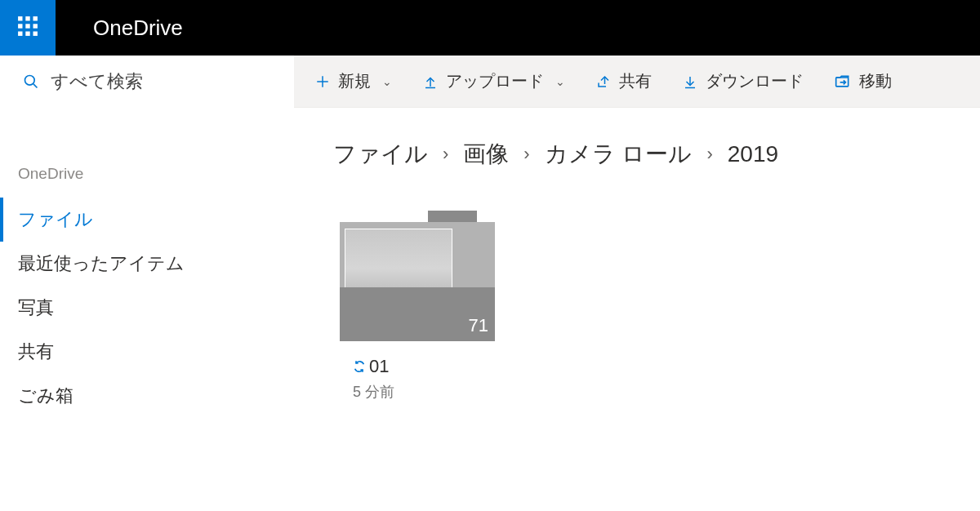  What do you see at coordinates (863, 82) in the screenshot?
I see `move-button: 移動` at bounding box center [863, 82].